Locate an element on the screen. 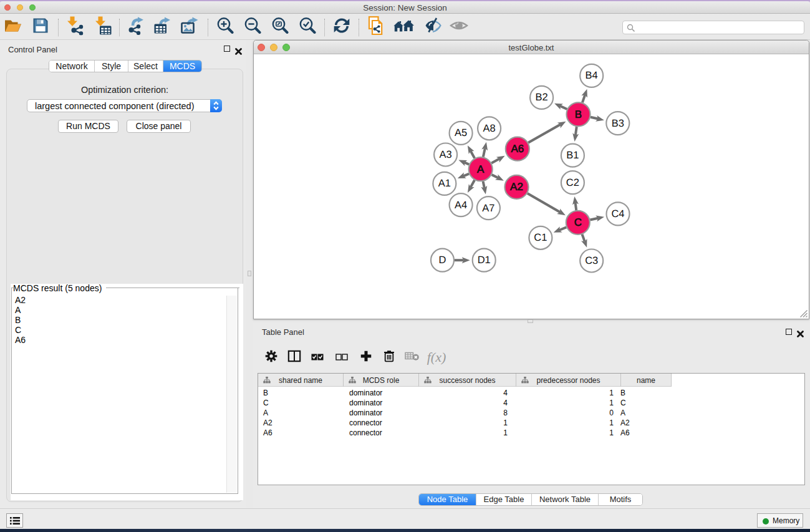 The image size is (810, 532). import-network-icon is located at coordinates (75, 27).